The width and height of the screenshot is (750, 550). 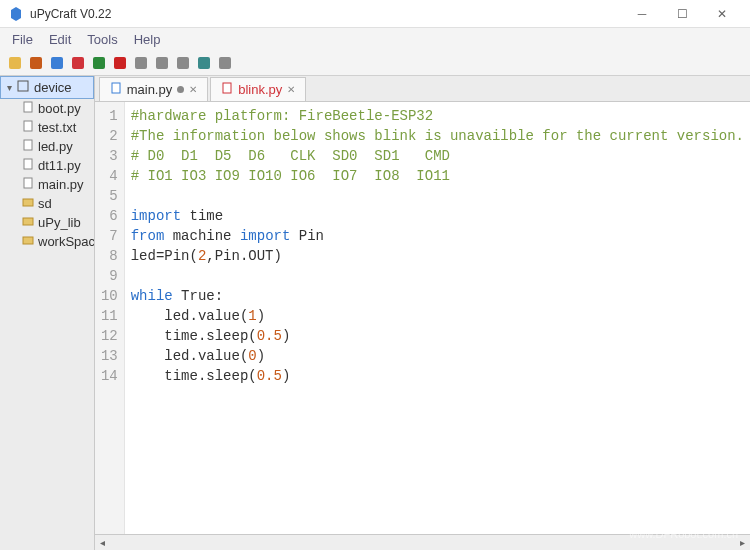 What do you see at coordinates (66, 242) in the screenshot?
I see `tree-item-label: workSpace` at bounding box center [66, 242].